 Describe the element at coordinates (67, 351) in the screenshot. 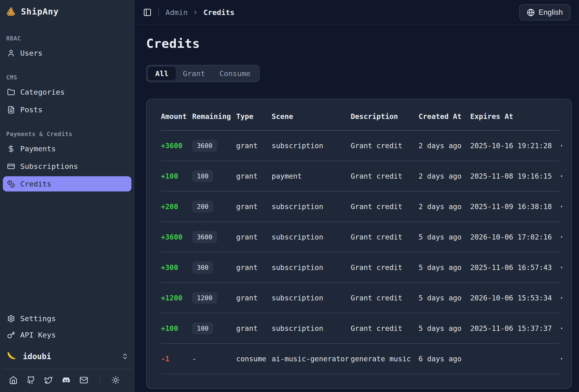

I see `sidebar-bottom: Settings API Keys idoubi` at that location.